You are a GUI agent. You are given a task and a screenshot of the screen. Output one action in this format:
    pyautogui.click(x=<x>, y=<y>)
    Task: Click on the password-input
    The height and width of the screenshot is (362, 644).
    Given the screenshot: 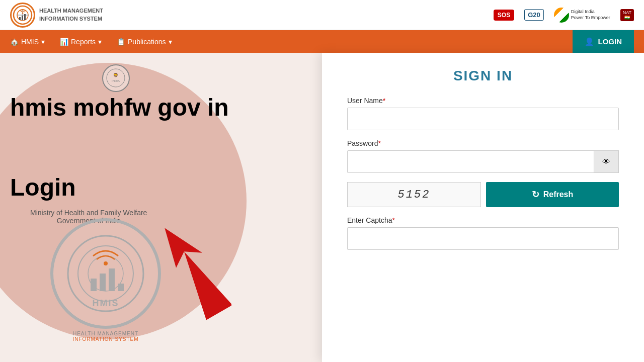 What is the action you would take?
    pyautogui.click(x=483, y=162)
    